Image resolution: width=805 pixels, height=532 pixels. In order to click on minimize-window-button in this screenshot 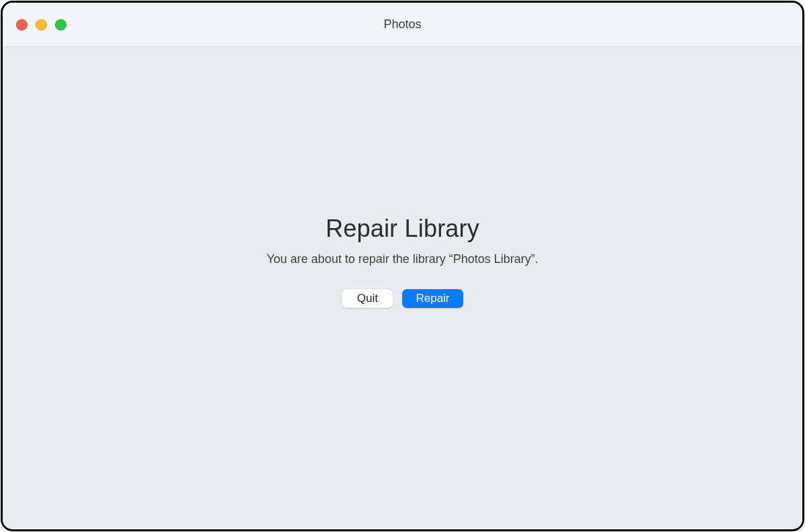, I will do `click(42, 24)`.